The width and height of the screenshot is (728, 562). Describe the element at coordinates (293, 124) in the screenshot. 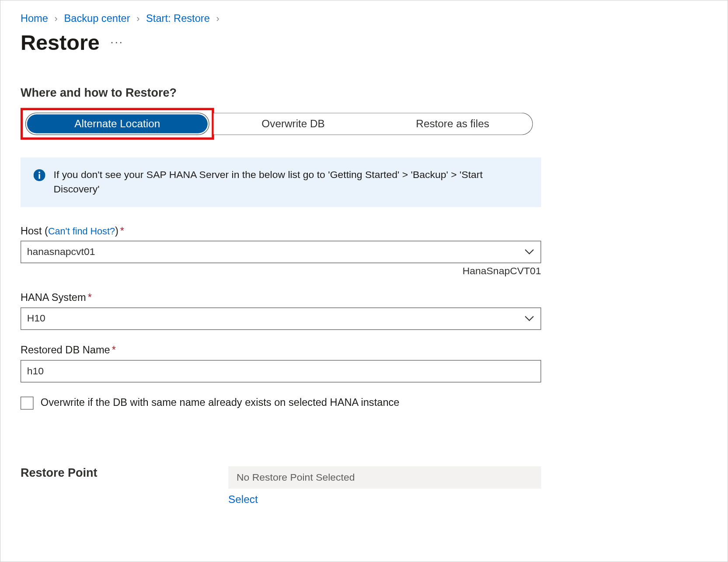

I see `tab-overwrite-db: Overwrite DB` at that location.